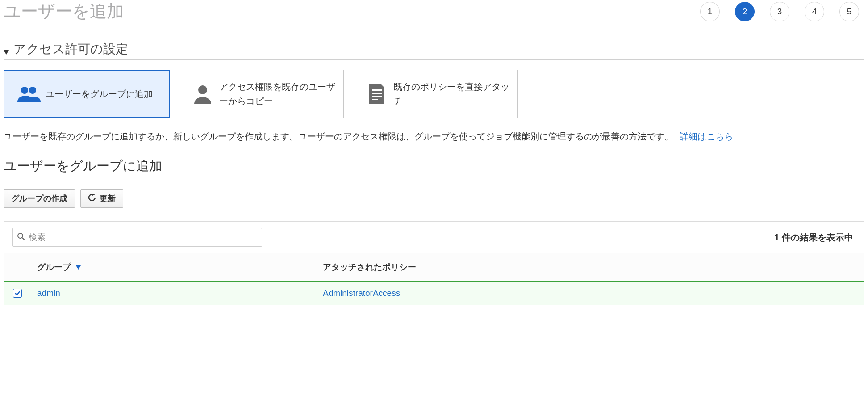 This screenshot has height=417, width=868. What do you see at coordinates (71, 49) in the screenshot?
I see `section-title-text: アクセス許可の設定` at bounding box center [71, 49].